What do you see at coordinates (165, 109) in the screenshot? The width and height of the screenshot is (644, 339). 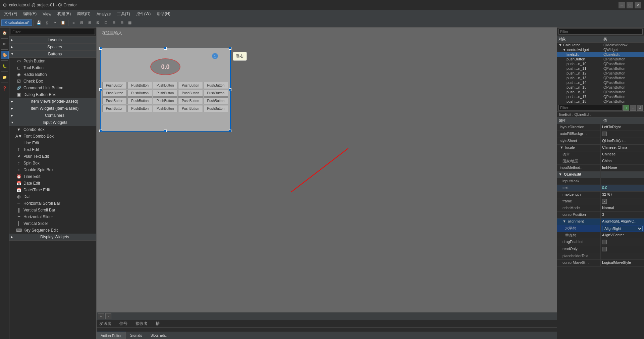 I see `grid-btn-17: PushButton` at bounding box center [165, 109].